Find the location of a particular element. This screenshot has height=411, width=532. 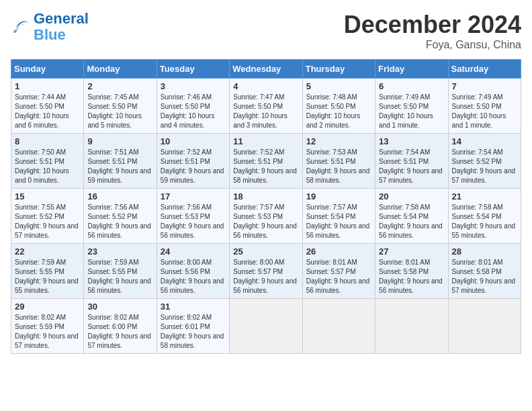

day-number: 9 is located at coordinates (120, 141).